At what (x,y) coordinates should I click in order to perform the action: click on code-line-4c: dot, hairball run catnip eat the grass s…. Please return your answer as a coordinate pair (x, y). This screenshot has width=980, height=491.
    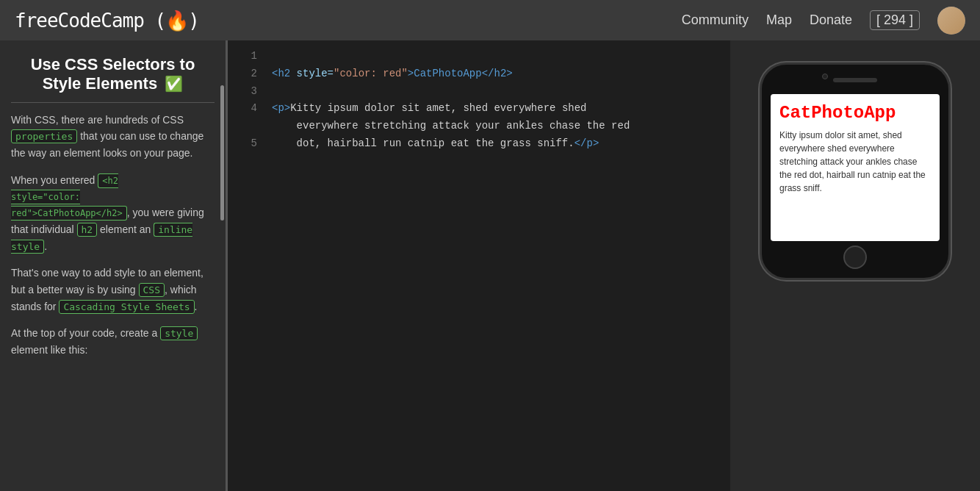
    Looking at the image, I should click on (494, 144).